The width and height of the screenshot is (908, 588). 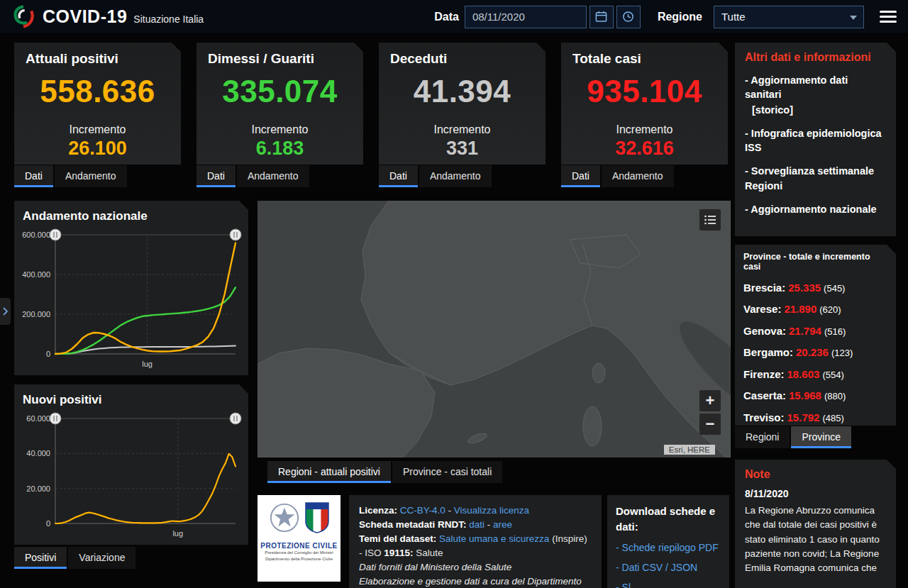 What do you see at coordinates (733, 17) in the screenshot?
I see `region-select-value: Tutte` at bounding box center [733, 17].